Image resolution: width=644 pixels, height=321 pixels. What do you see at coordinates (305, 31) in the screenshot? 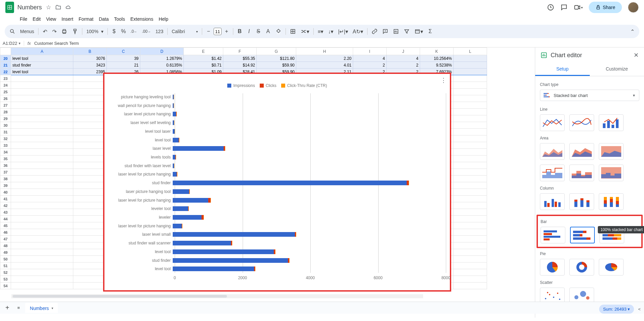
I see `merge-icon: ▾` at bounding box center [305, 31].